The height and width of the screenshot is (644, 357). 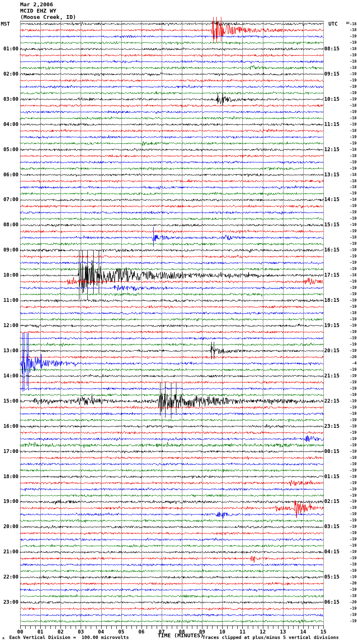 I want to click on footer-scale-note: Each Vertical Division = 100.00 microvol…, so click(x=69, y=637).